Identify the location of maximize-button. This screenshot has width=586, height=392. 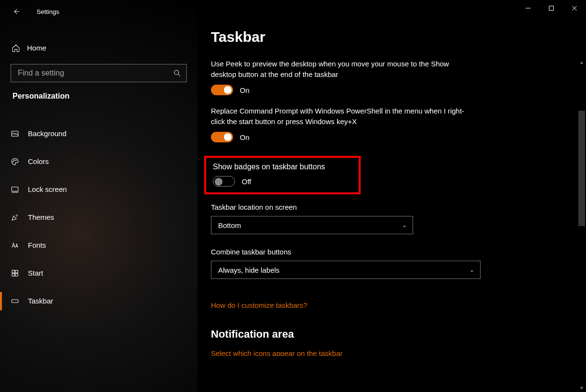
(551, 8).